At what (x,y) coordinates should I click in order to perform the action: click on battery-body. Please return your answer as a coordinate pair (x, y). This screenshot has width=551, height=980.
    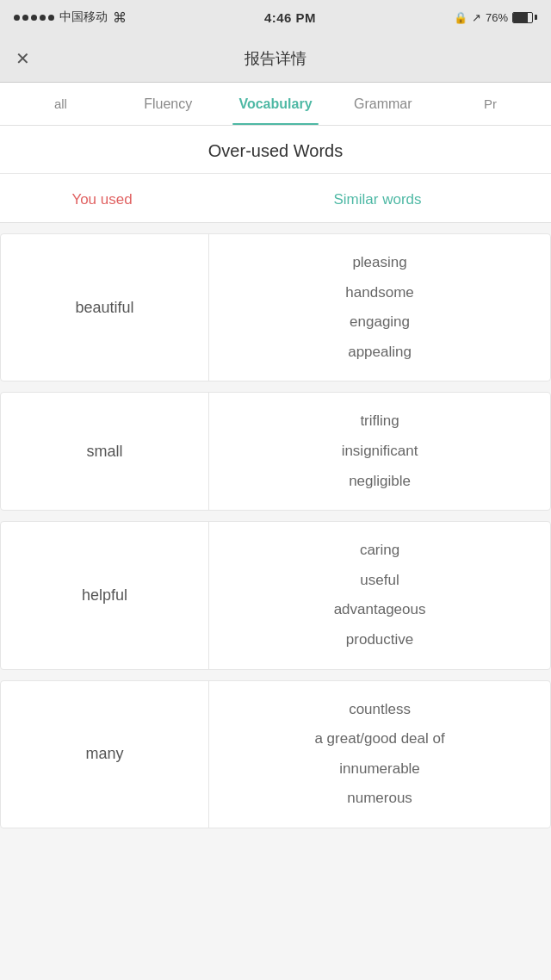
    Looking at the image, I should click on (523, 17).